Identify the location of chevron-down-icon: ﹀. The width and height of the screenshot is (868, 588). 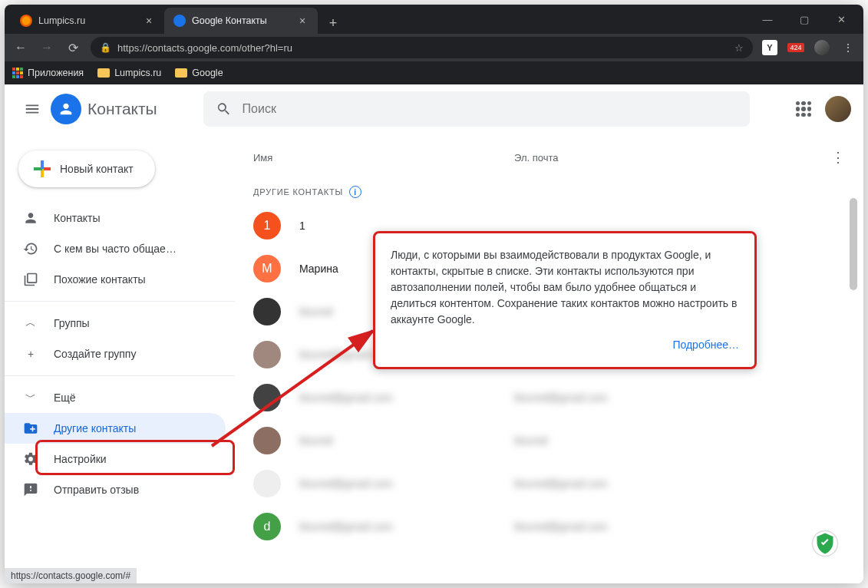
(31, 398).